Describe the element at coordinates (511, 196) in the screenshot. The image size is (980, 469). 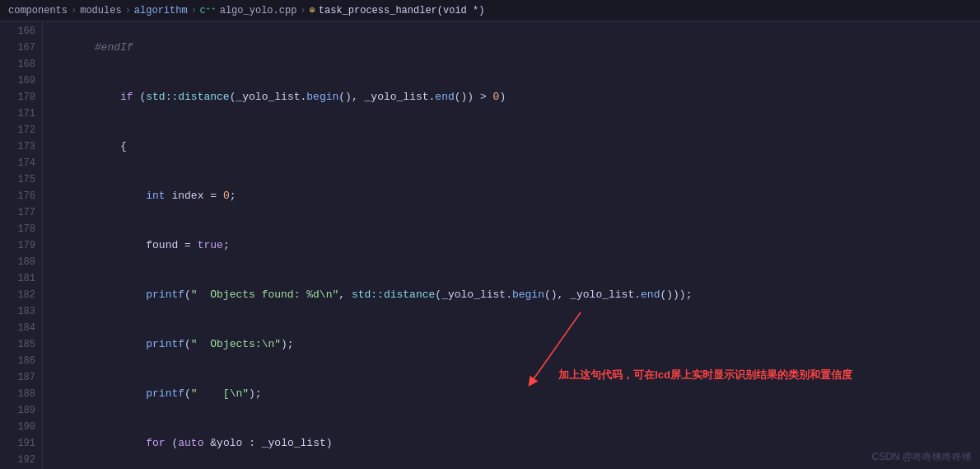
I see `code-line-169: int index = 0;` at that location.